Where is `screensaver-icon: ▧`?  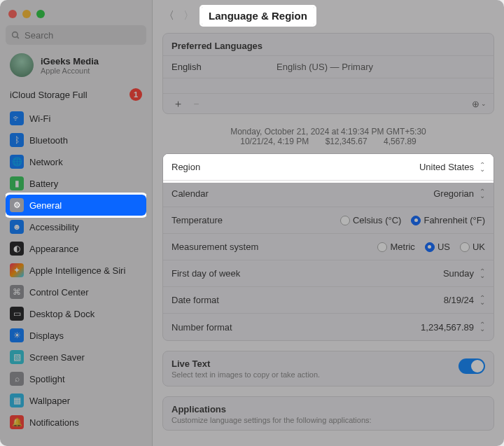
screensaver-icon: ▧ is located at coordinates (17, 357).